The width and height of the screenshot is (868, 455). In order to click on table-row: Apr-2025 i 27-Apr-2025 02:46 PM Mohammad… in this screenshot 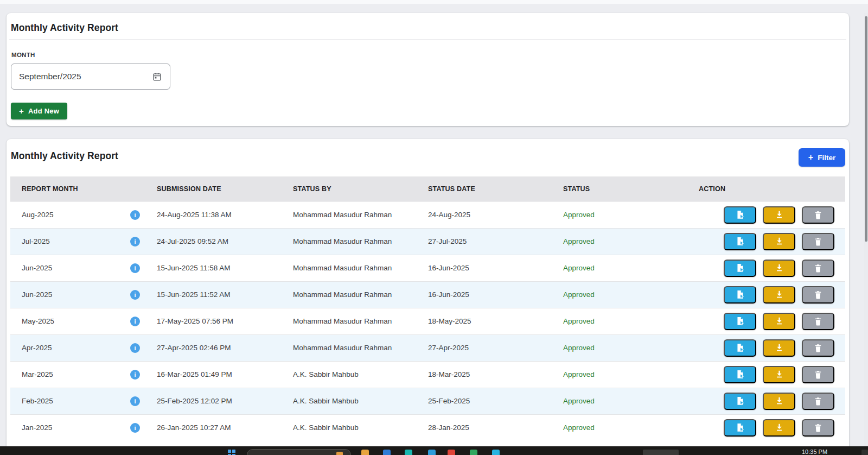, I will do `click(427, 347)`.